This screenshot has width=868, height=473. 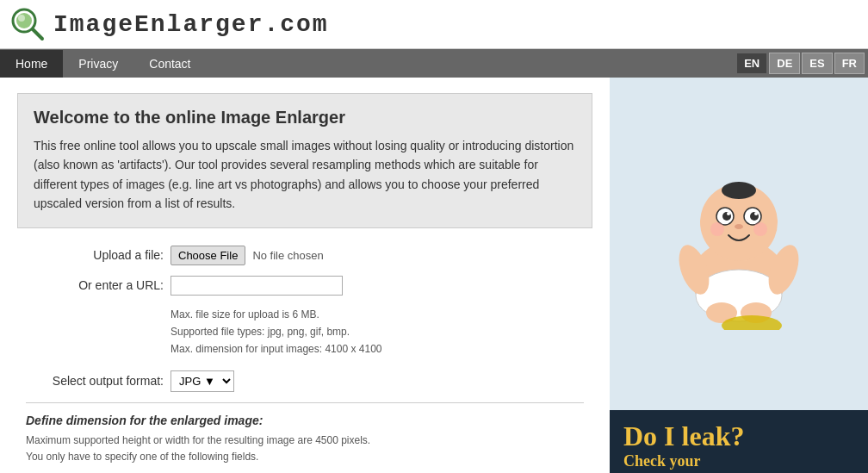 I want to click on ad-text-block: Do I leak? Check your, so click(x=739, y=441).